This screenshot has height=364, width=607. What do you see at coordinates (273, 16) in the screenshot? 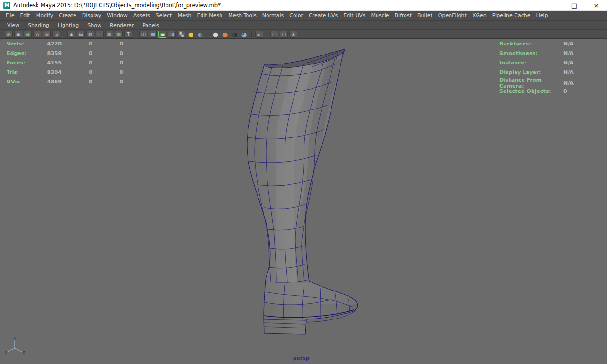
I see `menu-normals: Normals` at bounding box center [273, 16].